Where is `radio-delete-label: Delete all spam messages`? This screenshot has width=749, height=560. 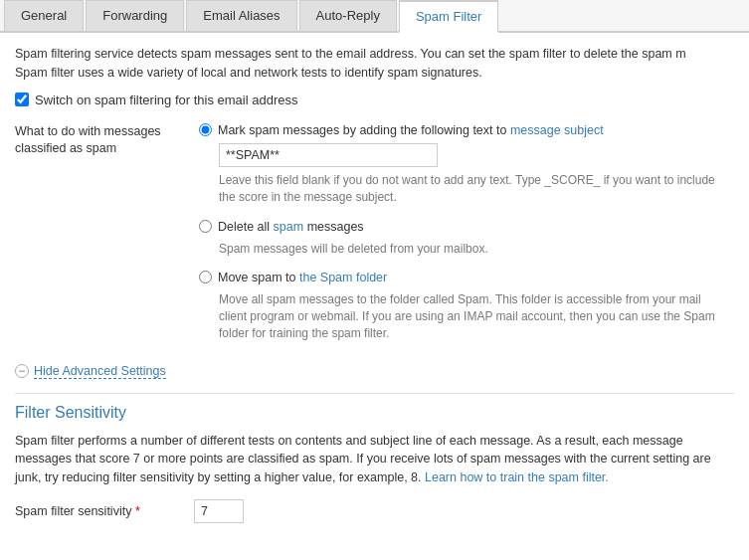 radio-delete-label: Delete all spam messages is located at coordinates (290, 227).